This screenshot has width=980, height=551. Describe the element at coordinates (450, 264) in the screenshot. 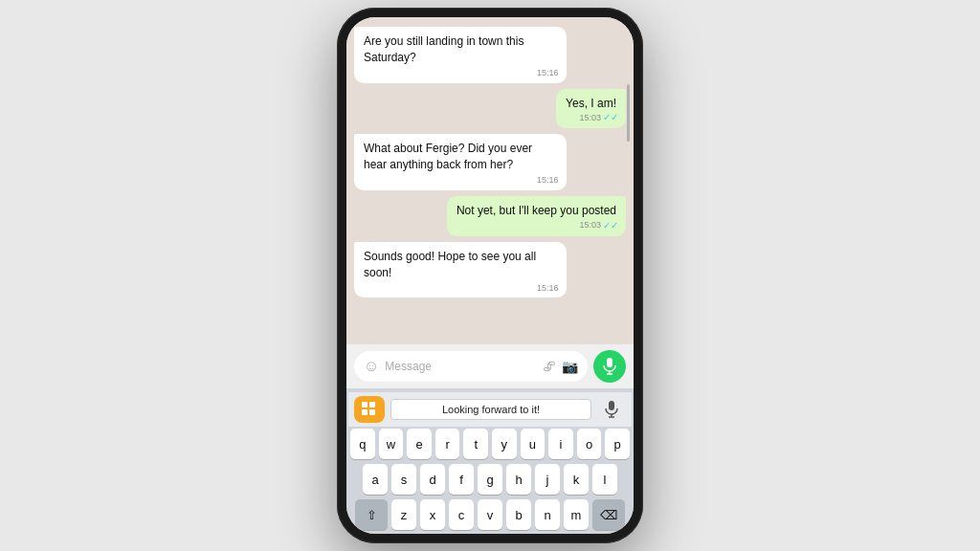

I see `message-text-5: Sounds good! Hope to see you all soon!` at that location.